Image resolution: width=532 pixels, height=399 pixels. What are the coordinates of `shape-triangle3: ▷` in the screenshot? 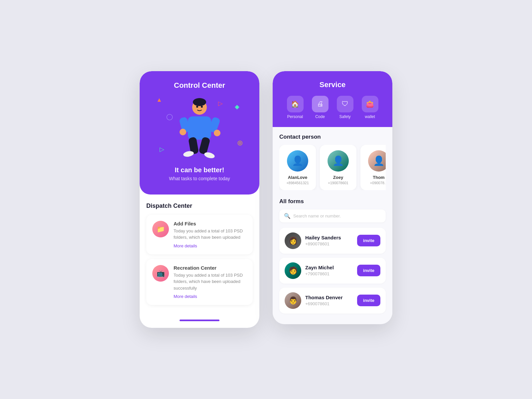 It's located at (220, 103).